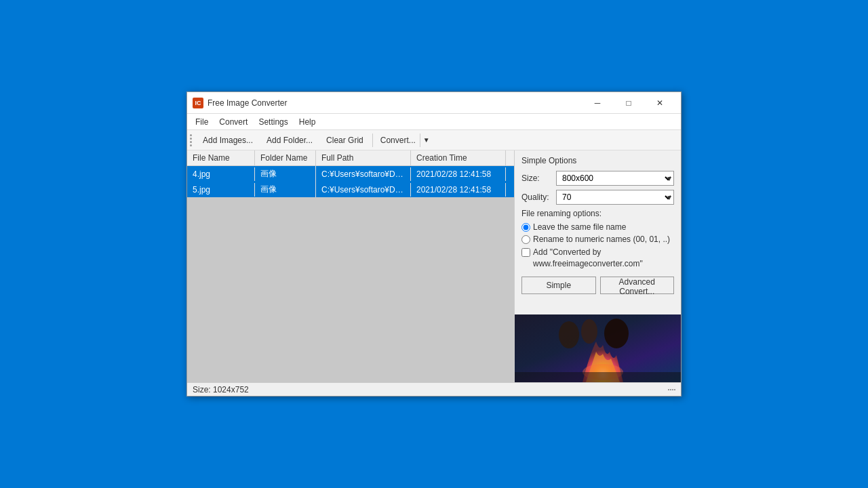  I want to click on renaming-label: File renaming options:, so click(598, 214).